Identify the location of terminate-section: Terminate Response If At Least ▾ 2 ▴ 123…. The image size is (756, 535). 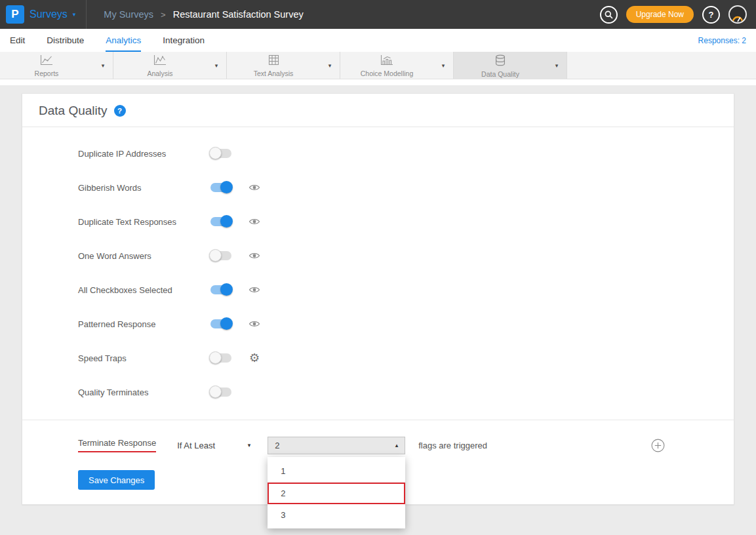
(378, 462).